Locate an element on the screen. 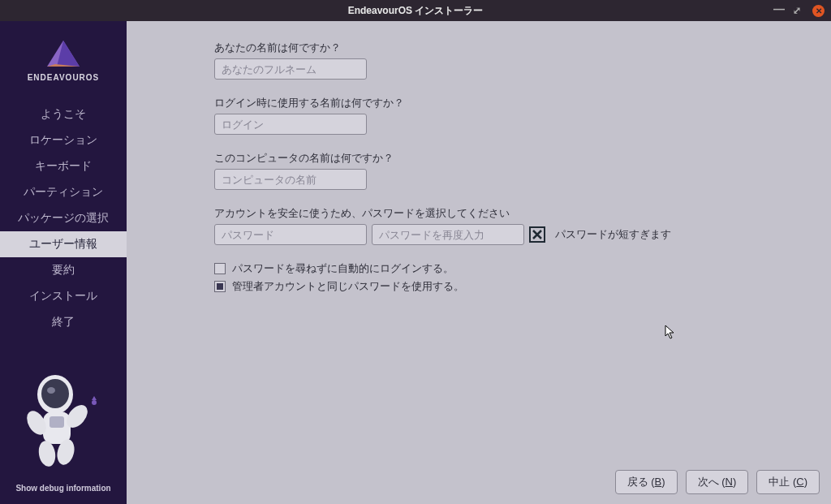 The width and height of the screenshot is (831, 504). rootpw-checkbox is located at coordinates (220, 286).